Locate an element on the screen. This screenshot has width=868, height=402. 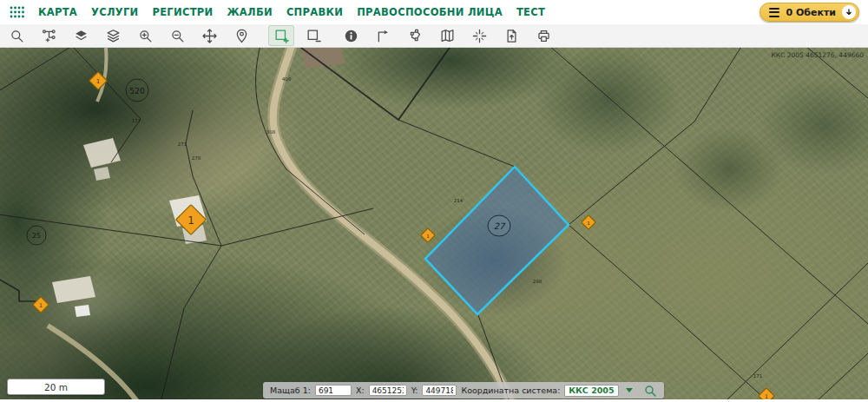
hamburger-icon is located at coordinates (774, 12).